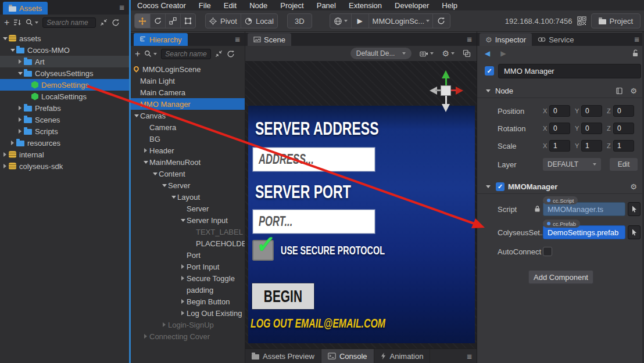 This screenshot has width=644, height=363. Describe the element at coordinates (65, 38) in the screenshot. I see `asset-item-assets: assets` at that location.